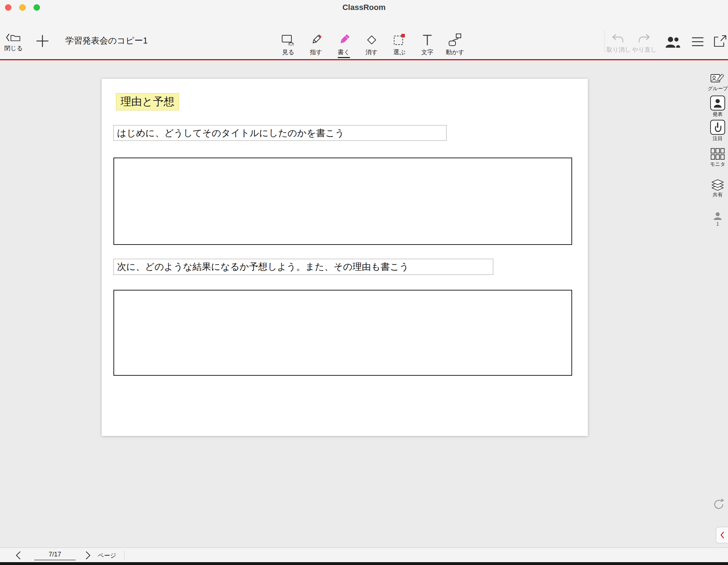  I want to click on refresh-button, so click(719, 504).